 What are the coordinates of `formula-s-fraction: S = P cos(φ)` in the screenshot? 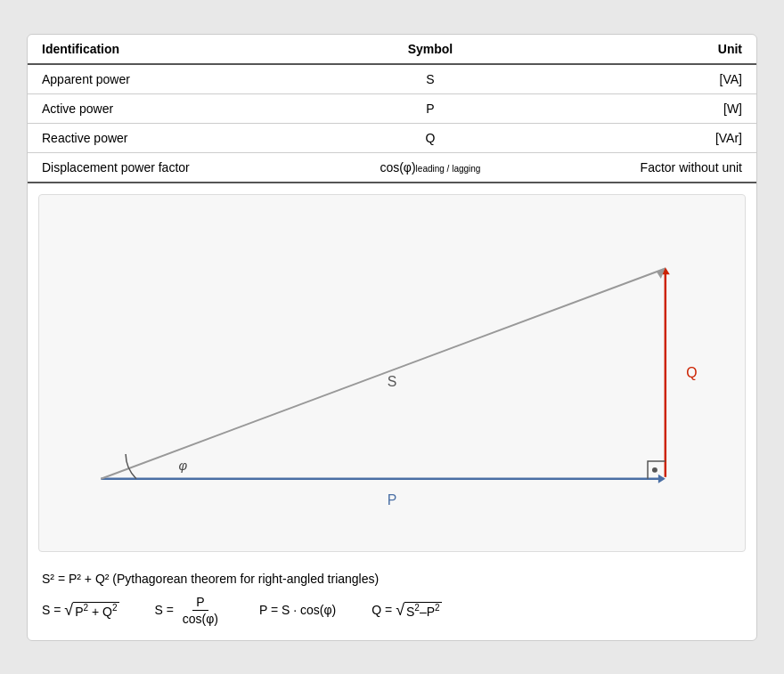 It's located at (190, 611).